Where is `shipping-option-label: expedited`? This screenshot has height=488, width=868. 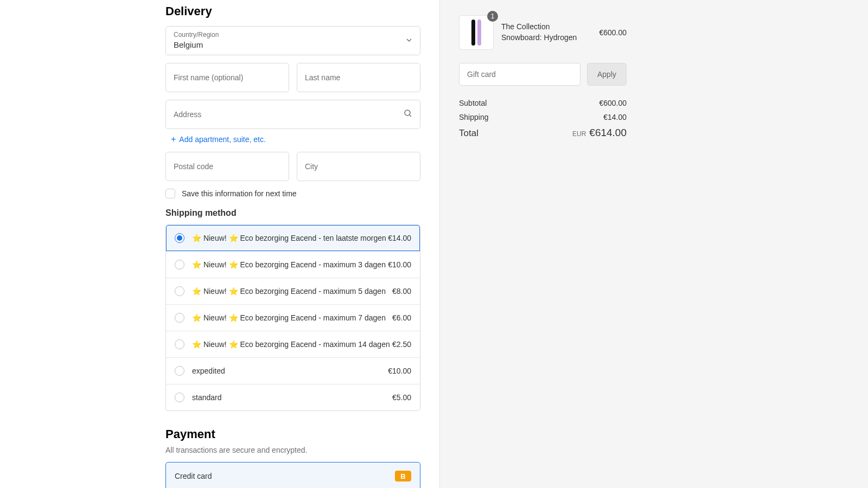
shipping-option-label: expedited is located at coordinates (290, 371).